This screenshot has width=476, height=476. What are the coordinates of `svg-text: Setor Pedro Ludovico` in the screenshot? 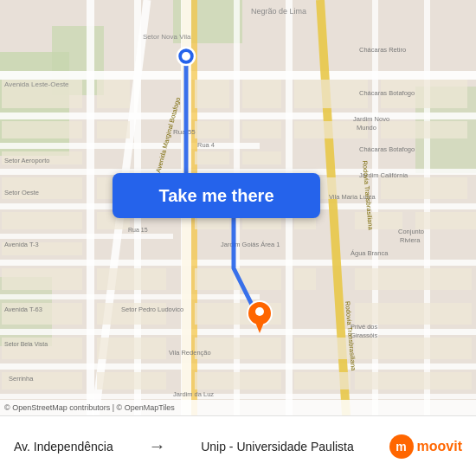 It's located at (152, 310).